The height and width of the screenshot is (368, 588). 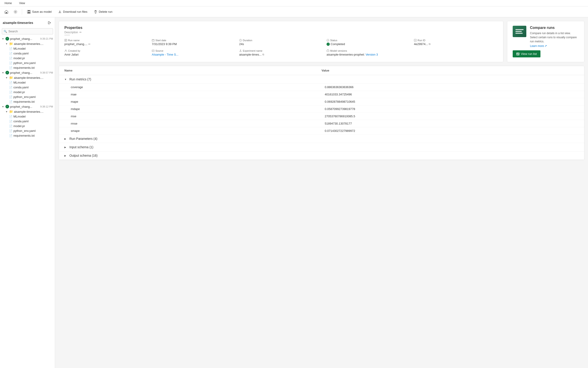 What do you see at coordinates (27, 63) in the screenshot?
I see `tree-file-0-3: 📄 python_env.yaml` at bounding box center [27, 63].